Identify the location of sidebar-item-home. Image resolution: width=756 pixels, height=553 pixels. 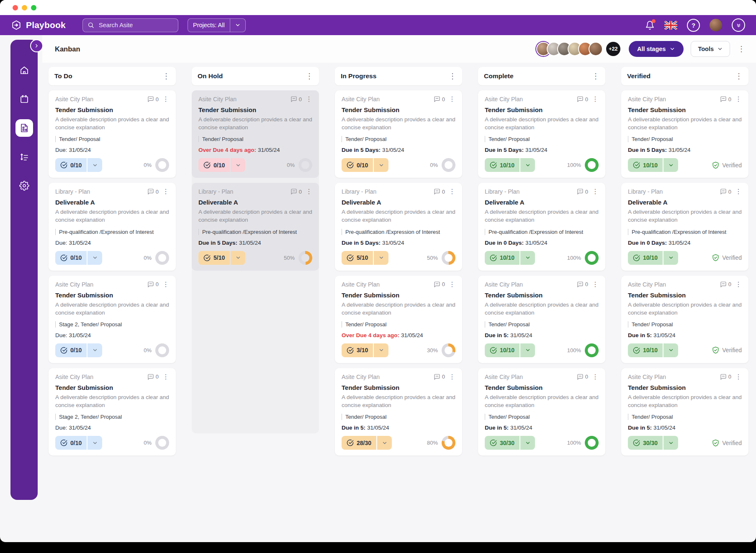
(24, 70).